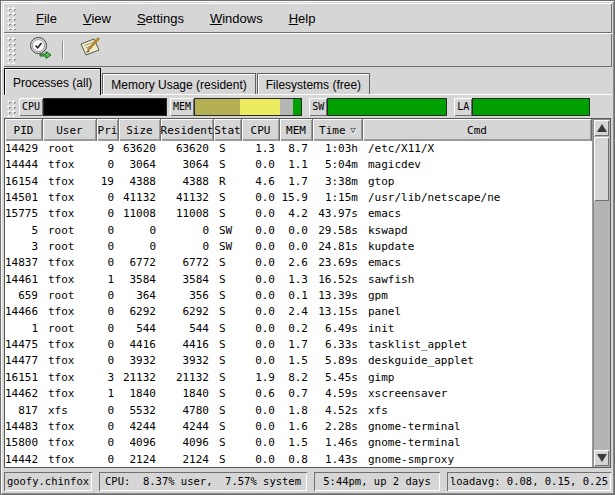 This screenshot has width=615, height=495. What do you see at coordinates (298, 296) in the screenshot?
I see `table-row: 659root0364356S0.00.113.39sgpm` at bounding box center [298, 296].